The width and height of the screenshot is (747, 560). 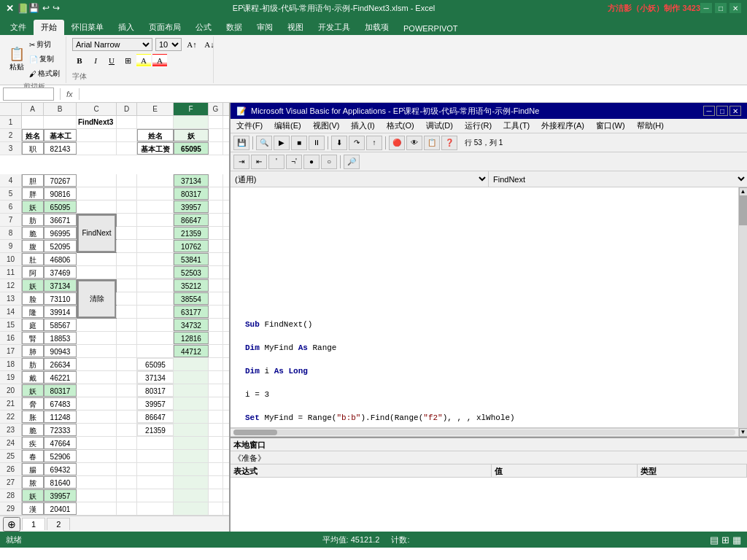 What do you see at coordinates (60, 122) in the screenshot?
I see `cell-b1` at bounding box center [60, 122].